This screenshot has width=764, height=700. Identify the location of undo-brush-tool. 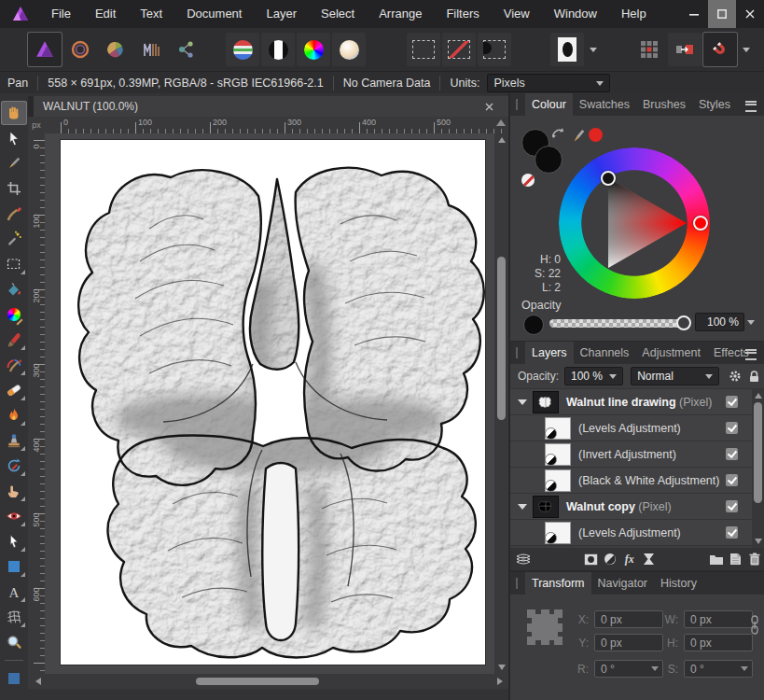
(14, 466).